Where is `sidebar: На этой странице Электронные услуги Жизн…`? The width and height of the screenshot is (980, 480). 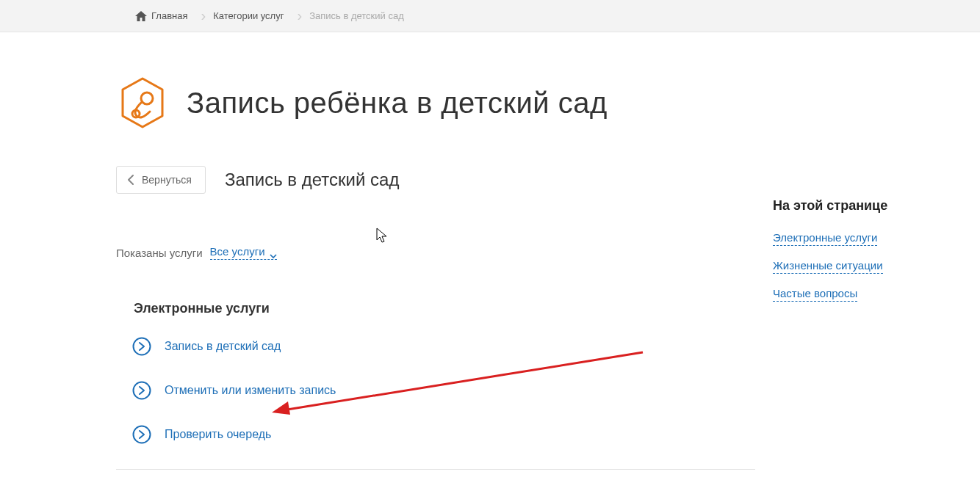 sidebar: На этой странице Электронные услуги Жизн… is located at coordinates (854, 257).